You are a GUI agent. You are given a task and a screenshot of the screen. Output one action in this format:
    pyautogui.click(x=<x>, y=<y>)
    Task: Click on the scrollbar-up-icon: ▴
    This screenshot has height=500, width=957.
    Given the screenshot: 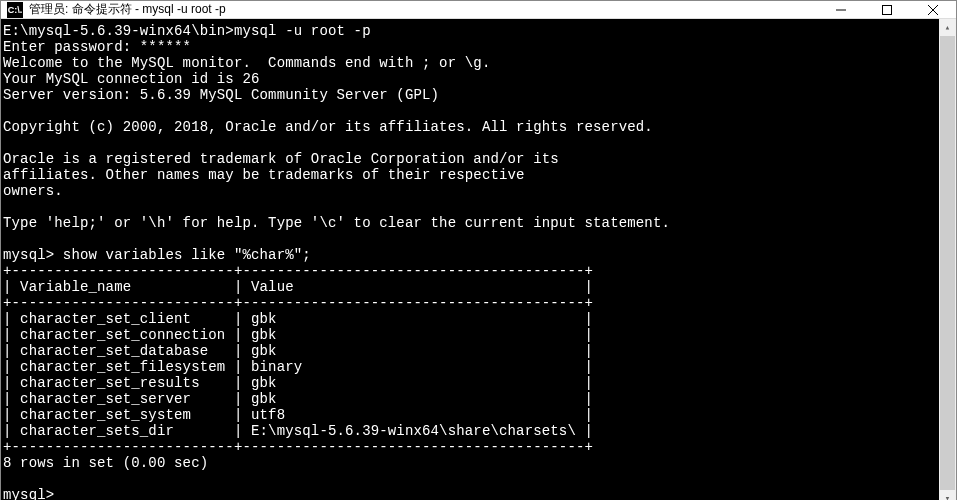 What is the action you would take?
    pyautogui.click(x=948, y=28)
    